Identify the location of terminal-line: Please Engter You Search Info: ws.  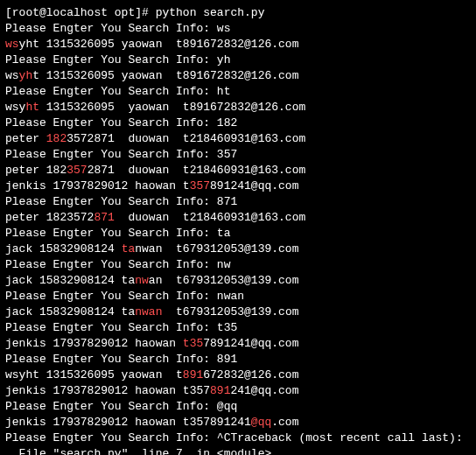
(238, 29).